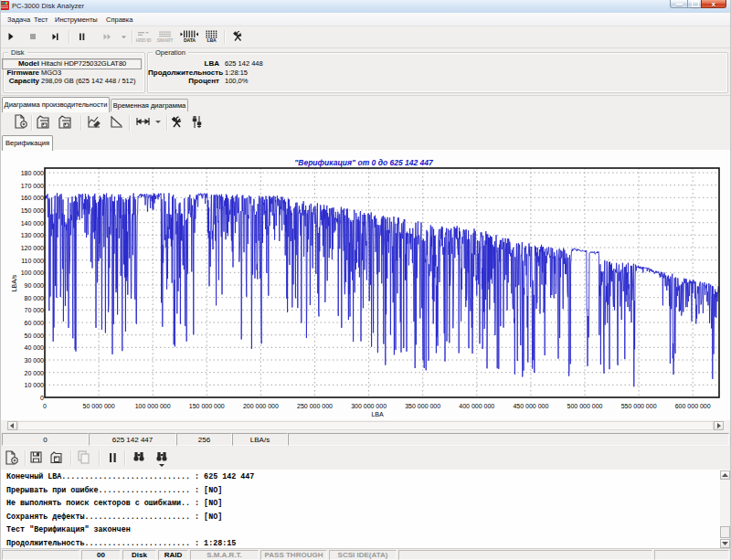 This screenshot has height=560, width=731. Describe the element at coordinates (33, 210) in the screenshot. I see `svg-text: 150 000` at that location.